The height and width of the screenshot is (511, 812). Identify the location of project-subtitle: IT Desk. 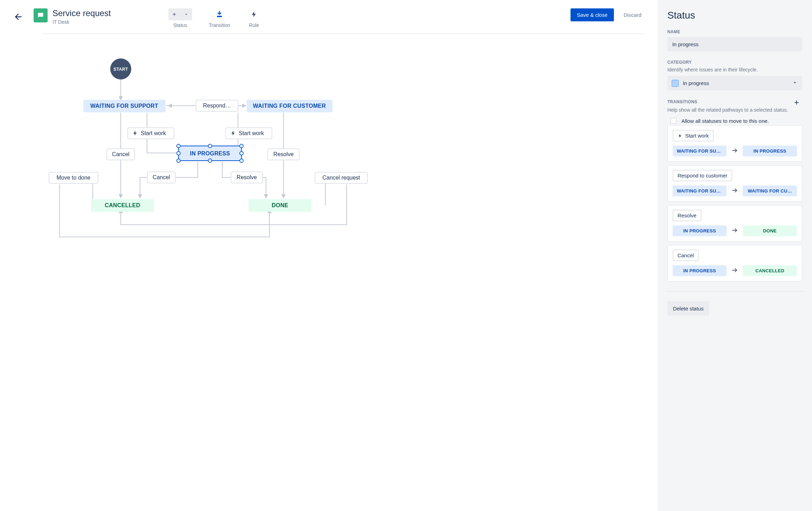
(82, 22).